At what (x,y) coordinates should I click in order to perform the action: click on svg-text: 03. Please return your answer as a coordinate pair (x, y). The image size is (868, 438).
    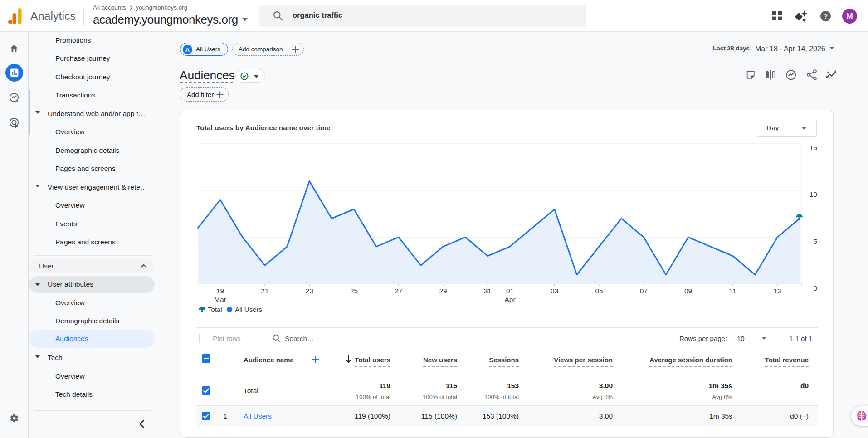
    Looking at the image, I should click on (554, 291).